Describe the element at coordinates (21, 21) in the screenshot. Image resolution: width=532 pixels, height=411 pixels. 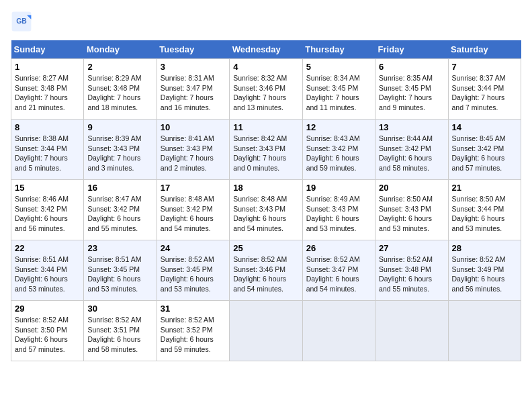
I see `svg-text: GB` at that location.